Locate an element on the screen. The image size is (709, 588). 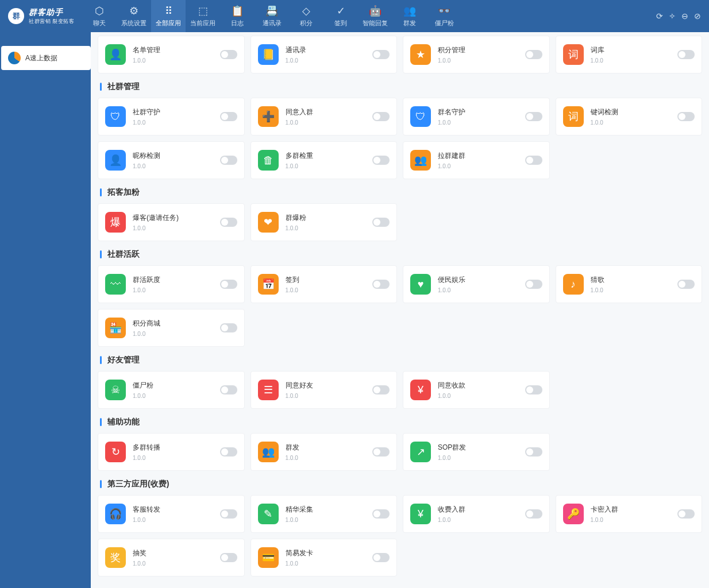
sidebar: A速上数据 is located at coordinates (45, 310).